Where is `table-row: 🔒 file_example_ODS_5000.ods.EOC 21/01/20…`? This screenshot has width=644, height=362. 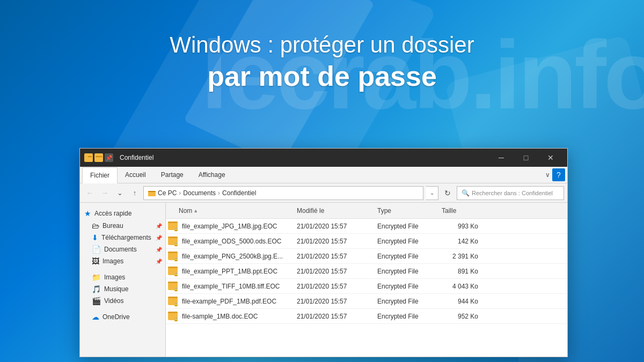 table-row: 🔒 file_example_ODS_5000.ods.EOC 21/01/20… is located at coordinates (367, 241).